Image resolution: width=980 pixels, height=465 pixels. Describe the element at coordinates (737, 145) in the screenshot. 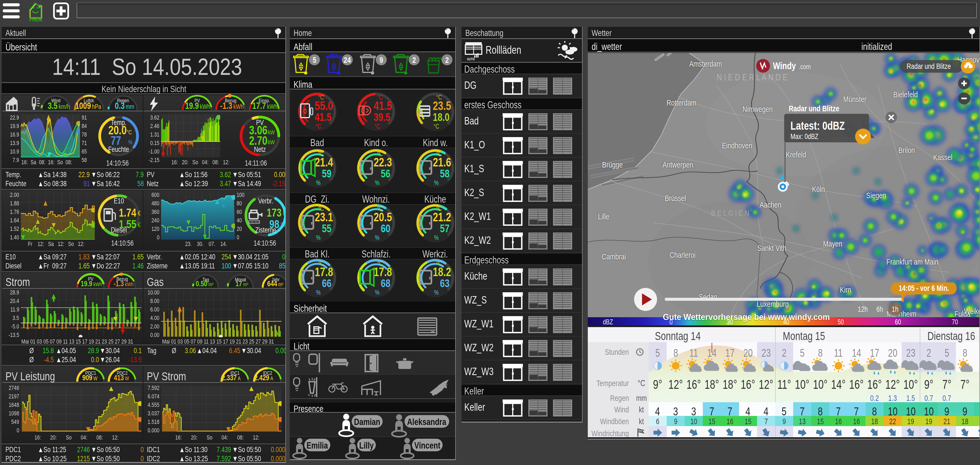

I see `svg-text: Eindhoven` at that location.